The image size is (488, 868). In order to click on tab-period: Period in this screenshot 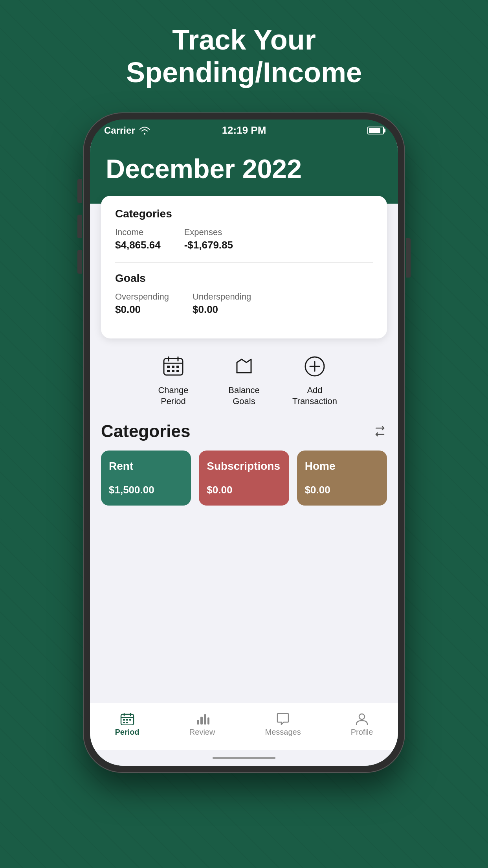, I will do `click(127, 725)`.